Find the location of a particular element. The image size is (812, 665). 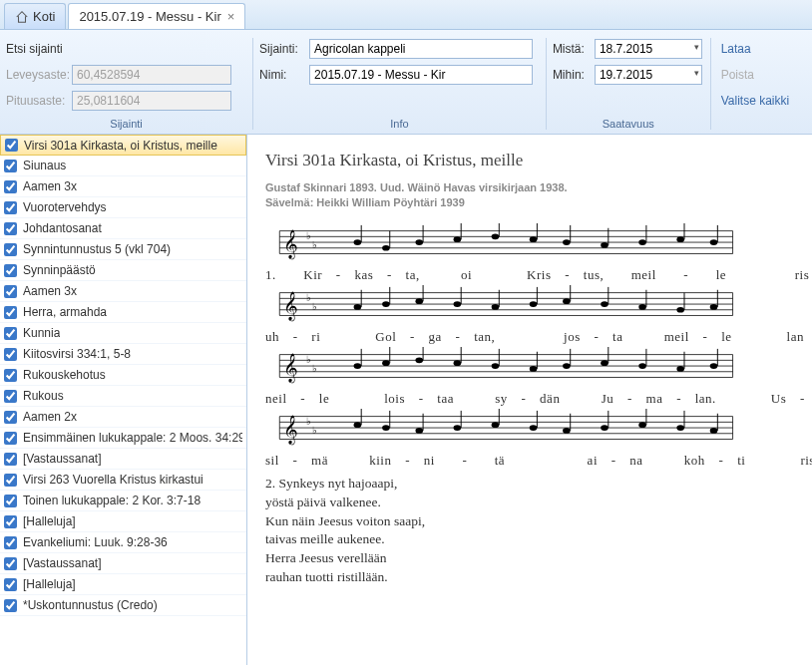

list-item: Synnintunnustus 5 (vkl 704) is located at coordinates (124, 249).